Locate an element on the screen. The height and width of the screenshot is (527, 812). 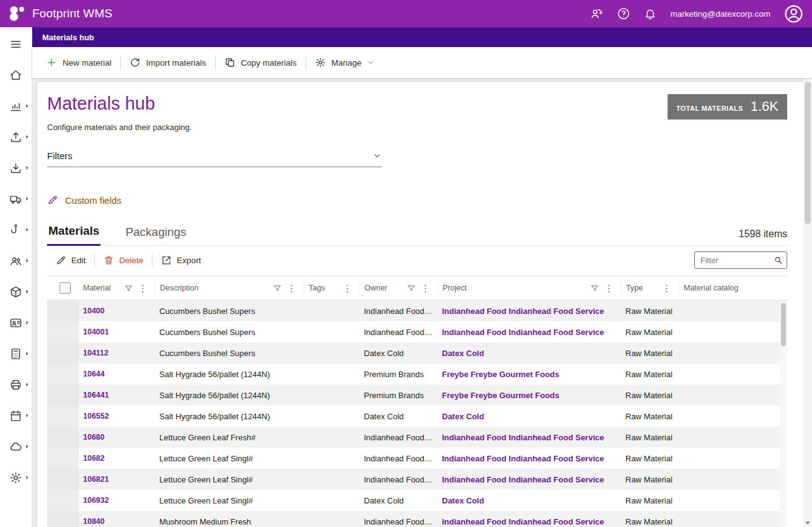
sidebar-item-printing is located at coordinates (16, 385).